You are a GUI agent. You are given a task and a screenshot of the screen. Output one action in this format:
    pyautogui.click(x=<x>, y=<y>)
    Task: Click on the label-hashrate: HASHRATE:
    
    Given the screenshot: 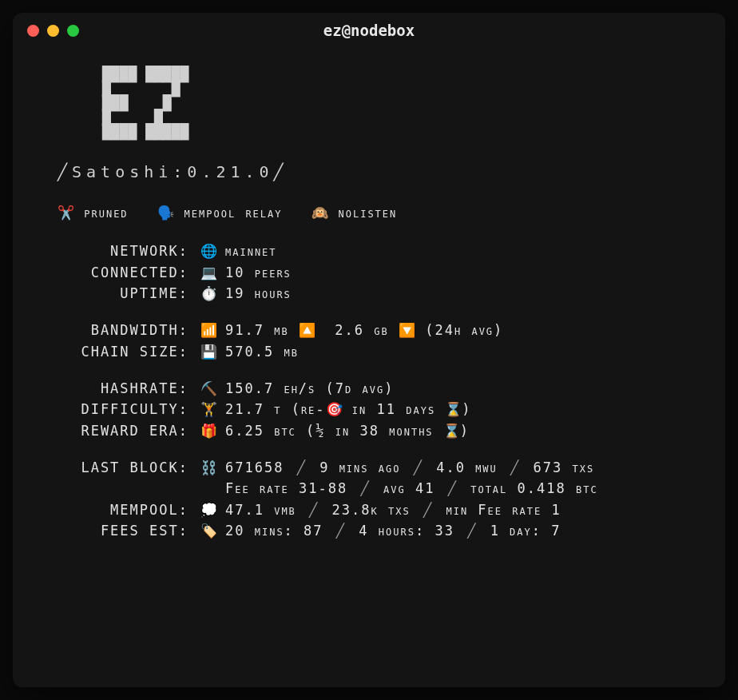 What is the action you would take?
    pyautogui.click(x=125, y=388)
    